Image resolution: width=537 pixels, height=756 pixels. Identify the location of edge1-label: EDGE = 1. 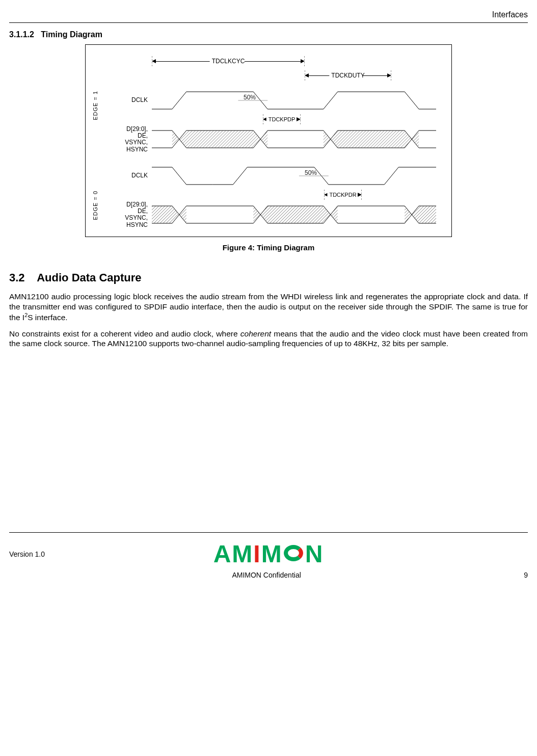
(95, 106).